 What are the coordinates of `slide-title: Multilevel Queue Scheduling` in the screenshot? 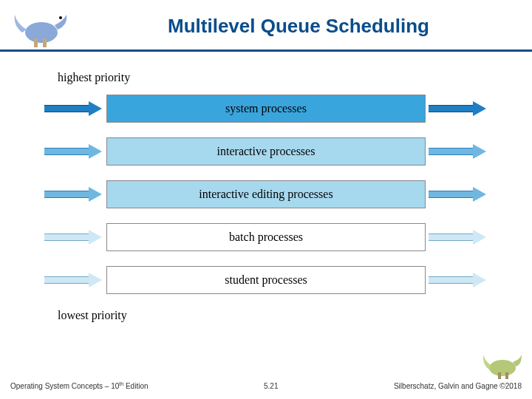 It's located at (299, 27).